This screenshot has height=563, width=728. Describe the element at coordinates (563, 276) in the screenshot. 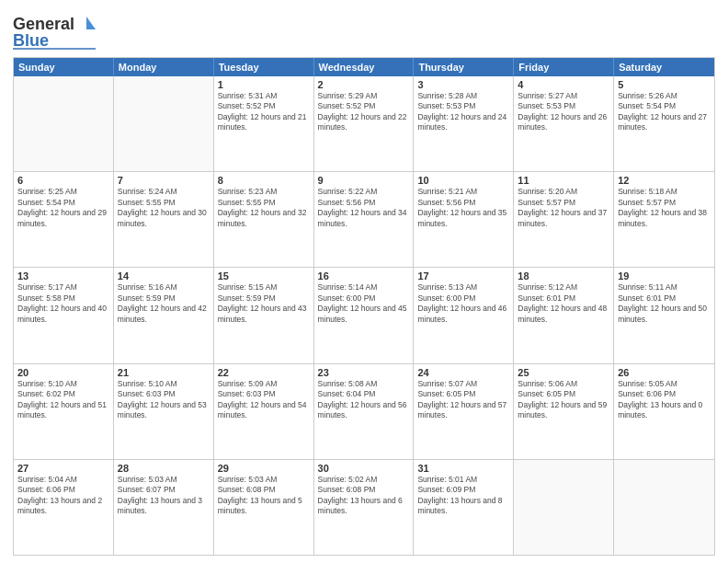

I see `day-number: 18` at that location.